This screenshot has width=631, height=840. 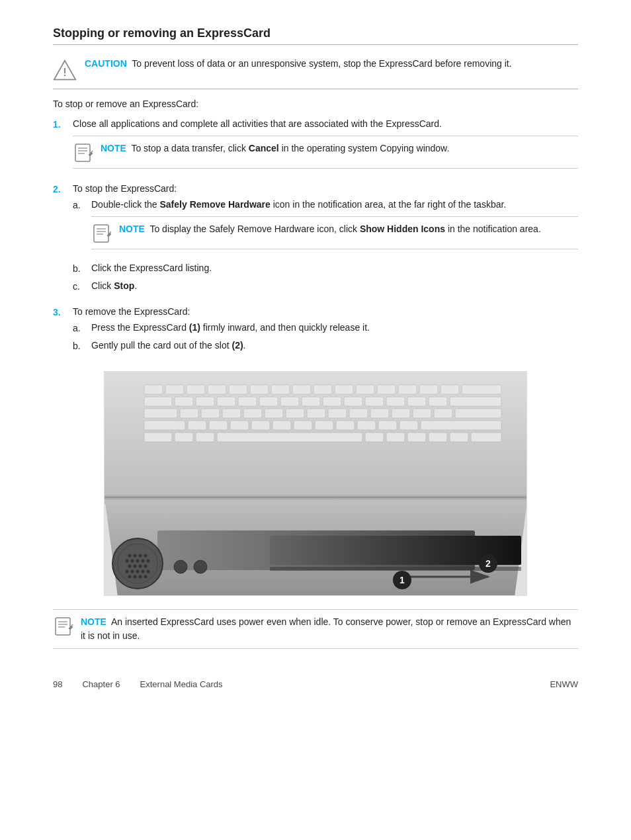 I want to click on intro-text: To stop or remove an ExpressCard:, so click(x=316, y=104).